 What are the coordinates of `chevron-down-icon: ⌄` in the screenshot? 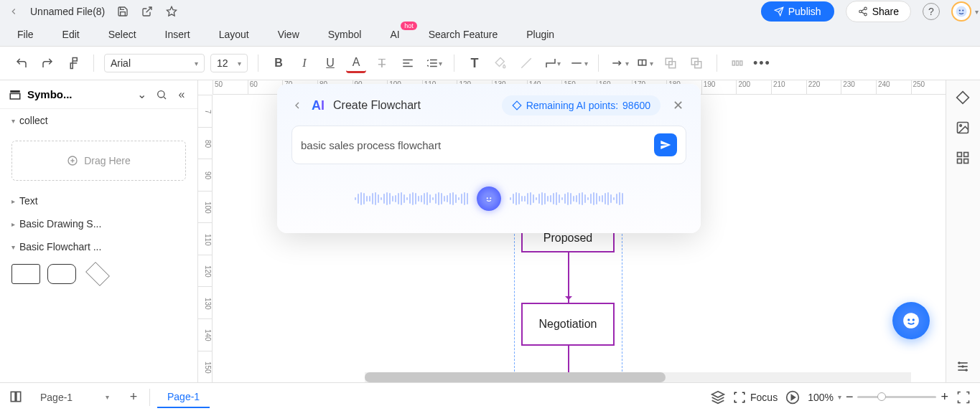 It's located at (141, 95).